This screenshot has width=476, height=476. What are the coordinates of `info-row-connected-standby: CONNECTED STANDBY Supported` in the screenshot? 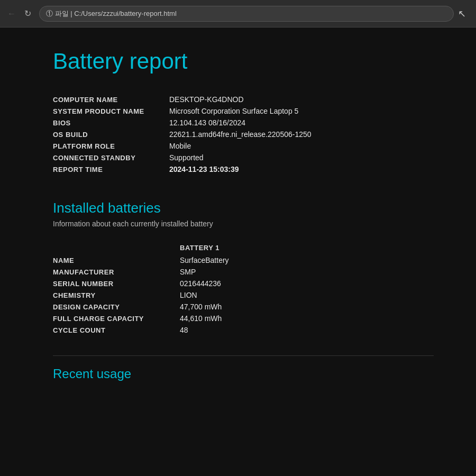 It's located at (243, 158).